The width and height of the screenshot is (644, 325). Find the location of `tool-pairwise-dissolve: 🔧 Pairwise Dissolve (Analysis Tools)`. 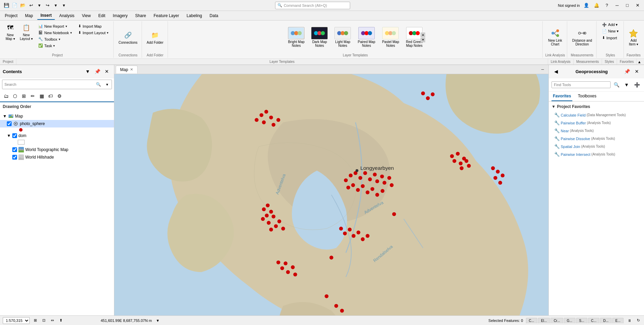

tool-pairwise-dissolve: 🔧 Pairwise Dissolve (Analysis Tools) is located at coordinates (597, 139).